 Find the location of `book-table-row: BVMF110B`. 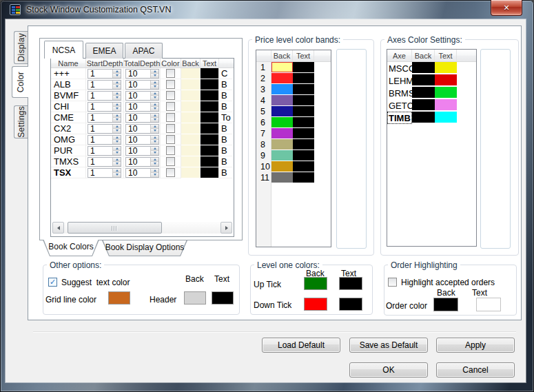

book-table-row: BVMF110B is located at coordinates (142, 96).